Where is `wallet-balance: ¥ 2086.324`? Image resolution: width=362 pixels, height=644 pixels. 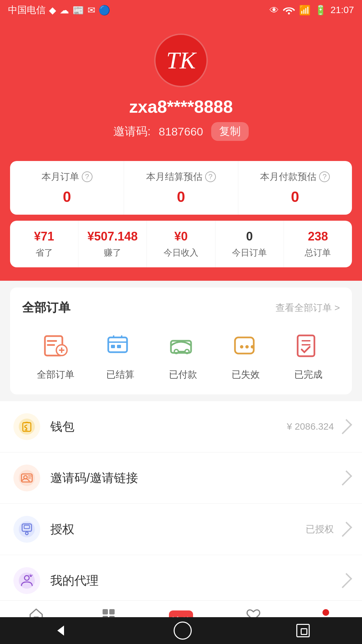
wallet-balance: ¥ 2086.324 is located at coordinates (310, 427).